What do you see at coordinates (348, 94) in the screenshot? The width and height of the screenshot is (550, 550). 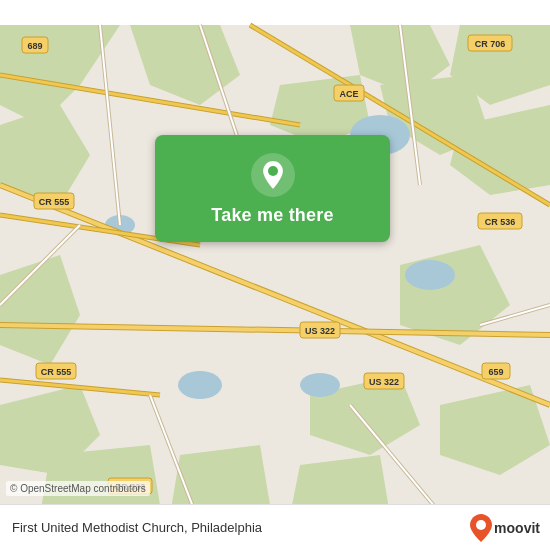 I see `svg-text: ACE` at bounding box center [348, 94].